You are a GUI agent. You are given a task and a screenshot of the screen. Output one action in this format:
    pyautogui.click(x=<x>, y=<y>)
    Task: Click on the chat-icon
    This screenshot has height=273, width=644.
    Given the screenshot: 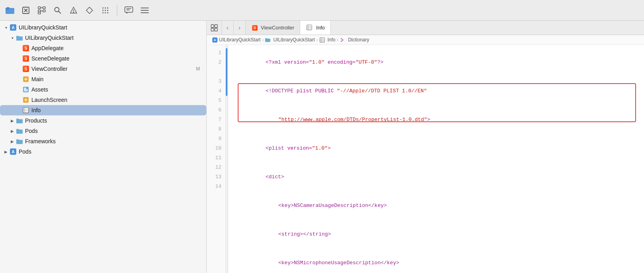 What is the action you would take?
    pyautogui.click(x=129, y=10)
    